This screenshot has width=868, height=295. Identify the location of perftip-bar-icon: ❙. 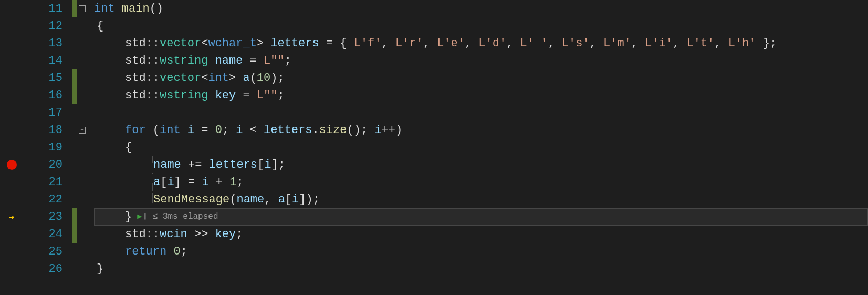
(145, 217).